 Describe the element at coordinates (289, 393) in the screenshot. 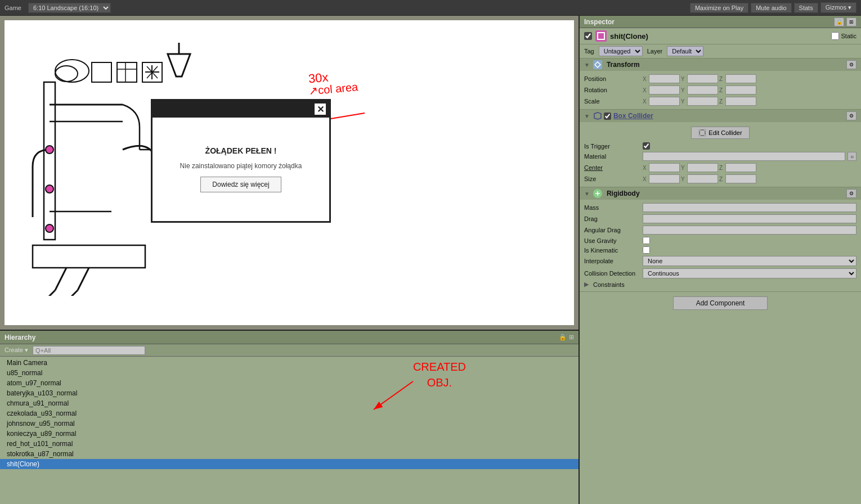

I see `hierarchy-item-bateryjka: bateryjka_u103_normal` at that location.